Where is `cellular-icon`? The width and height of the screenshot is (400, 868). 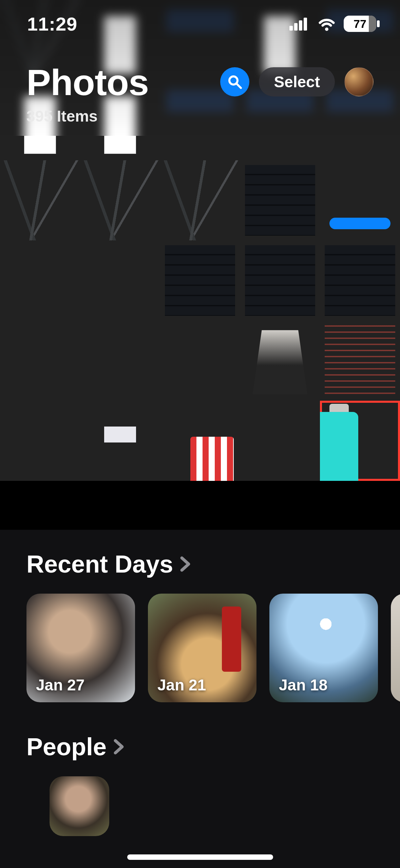
cellular-icon is located at coordinates (300, 24).